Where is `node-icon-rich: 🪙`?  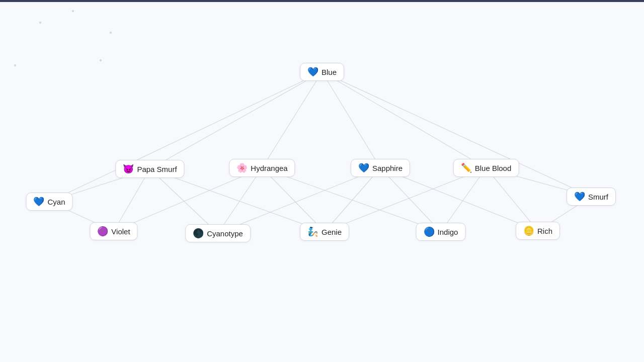
node-icon-rich: 🪙 is located at coordinates (529, 231).